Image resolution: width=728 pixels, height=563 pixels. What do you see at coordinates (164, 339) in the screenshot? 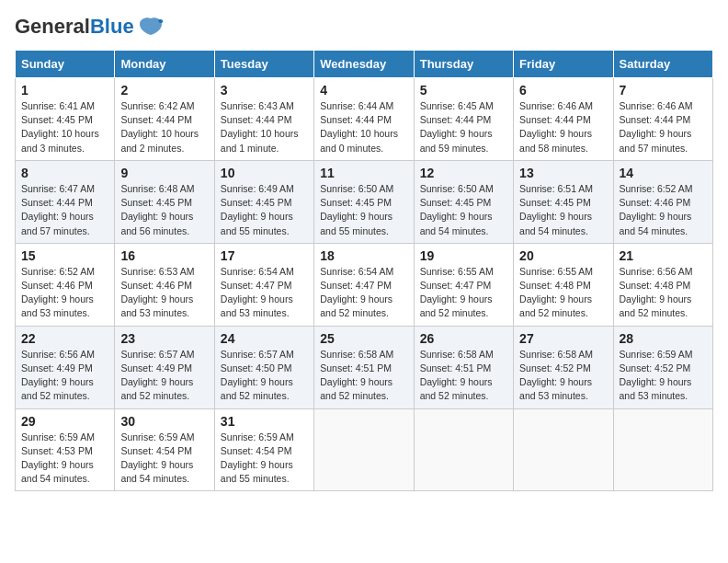
I see `day-number: 23` at bounding box center [164, 339].